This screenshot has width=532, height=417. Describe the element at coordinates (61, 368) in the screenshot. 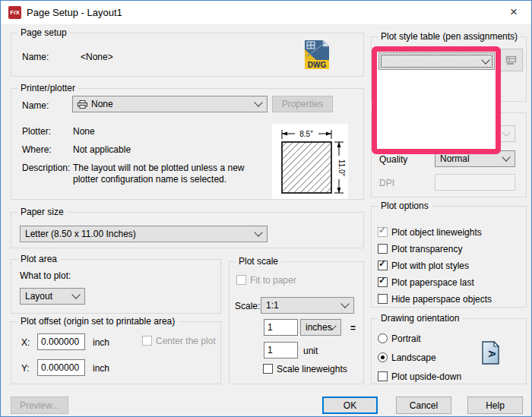

I see `y-offset-input: 0.000000` at that location.